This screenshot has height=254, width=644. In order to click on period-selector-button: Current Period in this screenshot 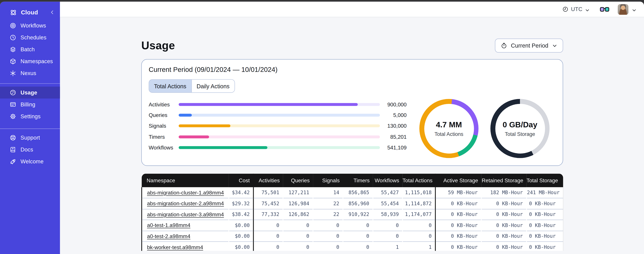, I will do `click(529, 46)`.